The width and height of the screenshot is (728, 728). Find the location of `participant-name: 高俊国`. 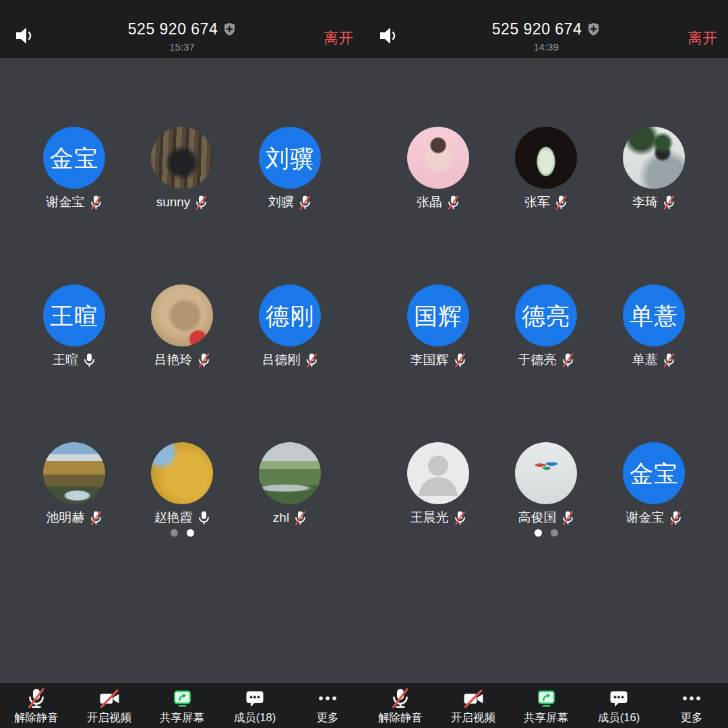

participant-name: 高俊国 is located at coordinates (538, 518).